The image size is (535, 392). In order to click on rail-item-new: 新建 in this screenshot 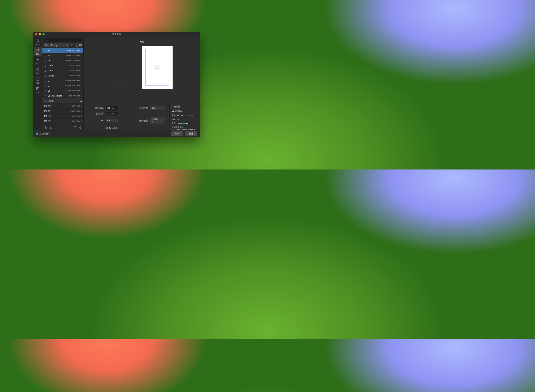, I will do `click(38, 52)`.